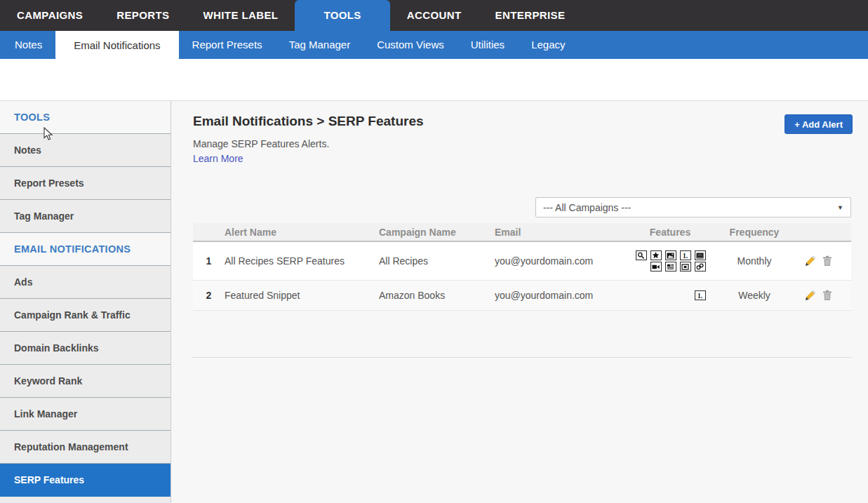 This screenshot has width=868, height=503. What do you see at coordinates (302, 295) in the screenshot?
I see `alert-name-cell: Featured Snippet` at bounding box center [302, 295].